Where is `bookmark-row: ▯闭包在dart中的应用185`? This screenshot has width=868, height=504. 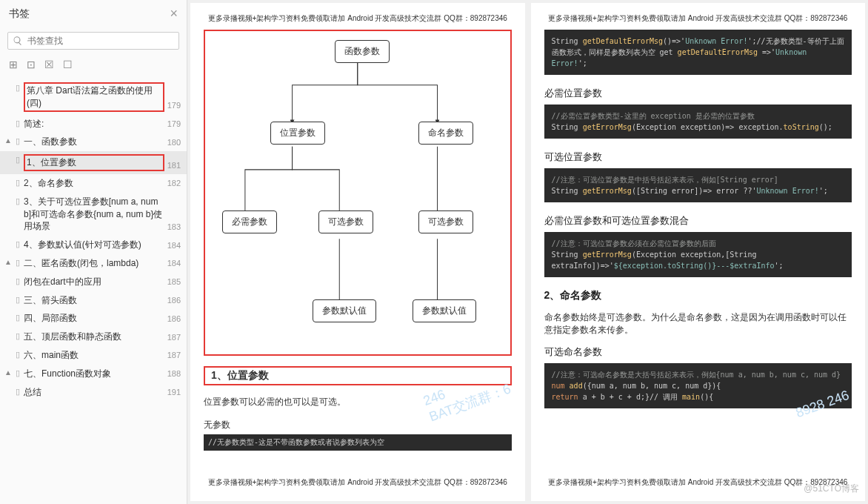
bookmark-row: ▯闭包在dart中的应用185 is located at coordinates (93, 282).